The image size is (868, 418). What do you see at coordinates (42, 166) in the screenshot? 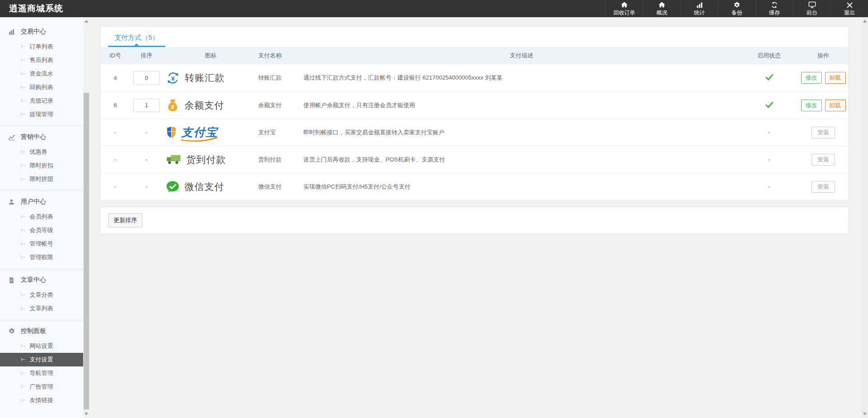
I see `sidebar-item-flash-discount: ⊢限时折扣` at bounding box center [42, 166].